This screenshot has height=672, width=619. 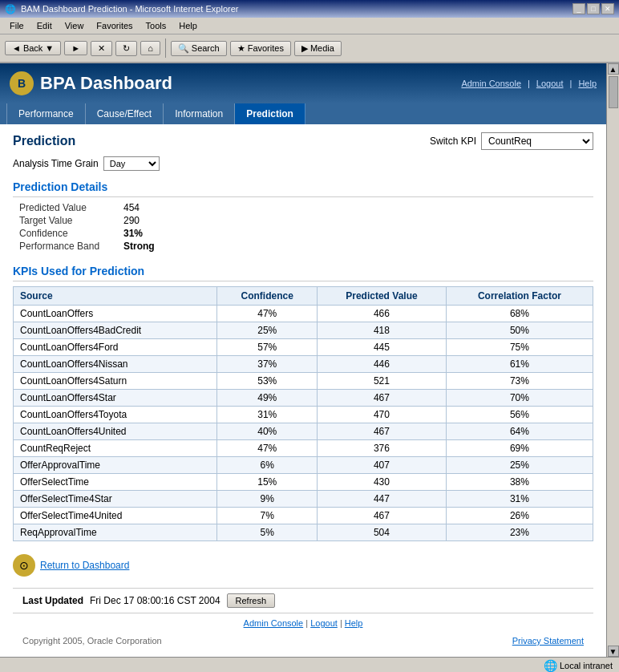 I want to click on last-updated-value: Fri Dec 17 08:00:16 CST 2004, so click(x=156, y=601).